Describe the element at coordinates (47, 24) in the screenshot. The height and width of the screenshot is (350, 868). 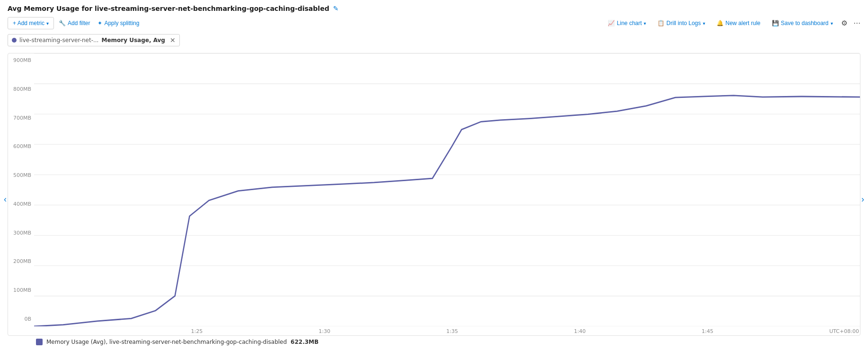
I see `add-metric-chevron: ▾` at that location.